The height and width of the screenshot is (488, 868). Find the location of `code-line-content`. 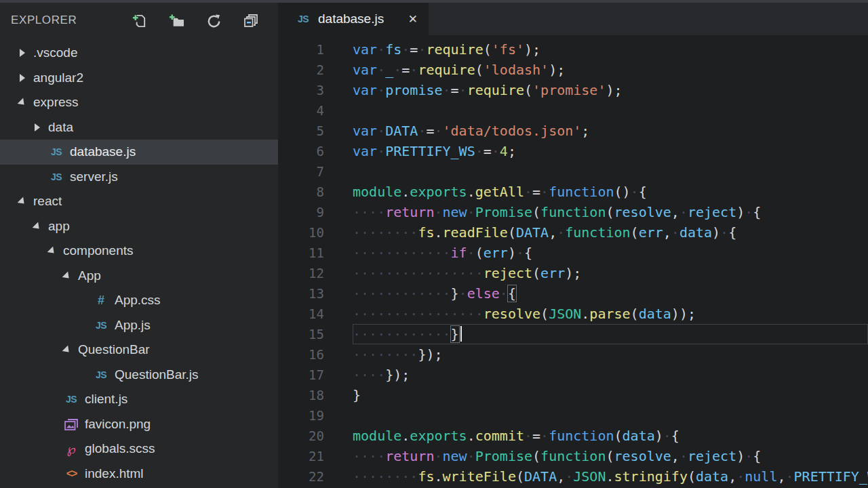

code-line-content is located at coordinates (596, 110).